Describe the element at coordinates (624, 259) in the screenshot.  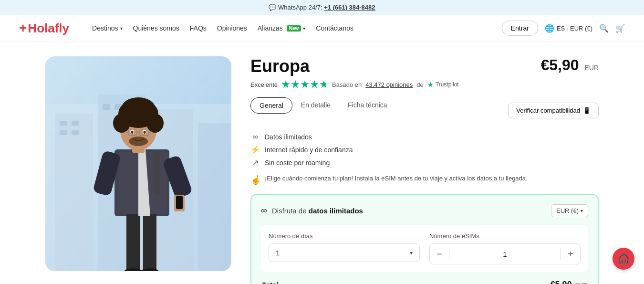
I see `headset-icon: 🎧` at that location.